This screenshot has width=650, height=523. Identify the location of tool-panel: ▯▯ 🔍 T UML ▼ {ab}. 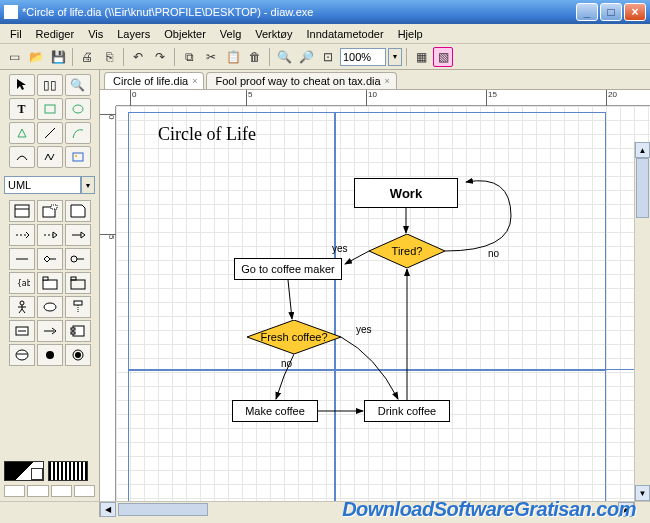
(50, 286).